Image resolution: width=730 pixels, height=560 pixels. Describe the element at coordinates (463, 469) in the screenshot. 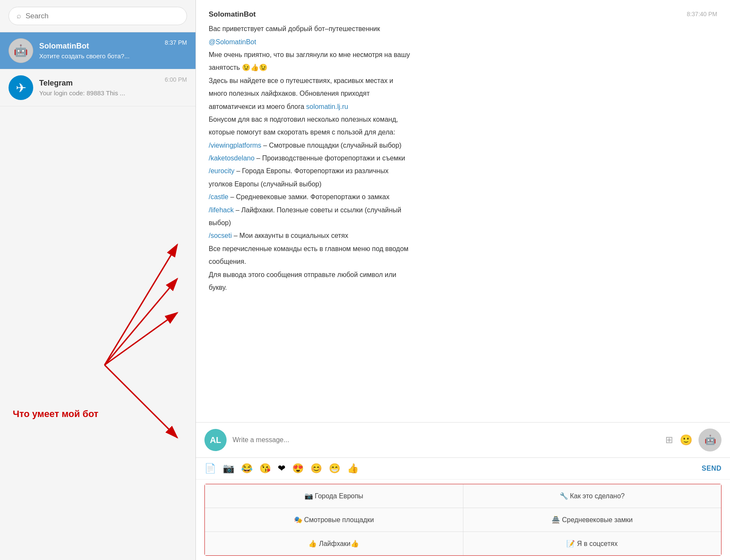

I see `emoji-bar: 📄 📷 😂 😘 ❤ 😍 😊 😁 👍 SEND` at that location.